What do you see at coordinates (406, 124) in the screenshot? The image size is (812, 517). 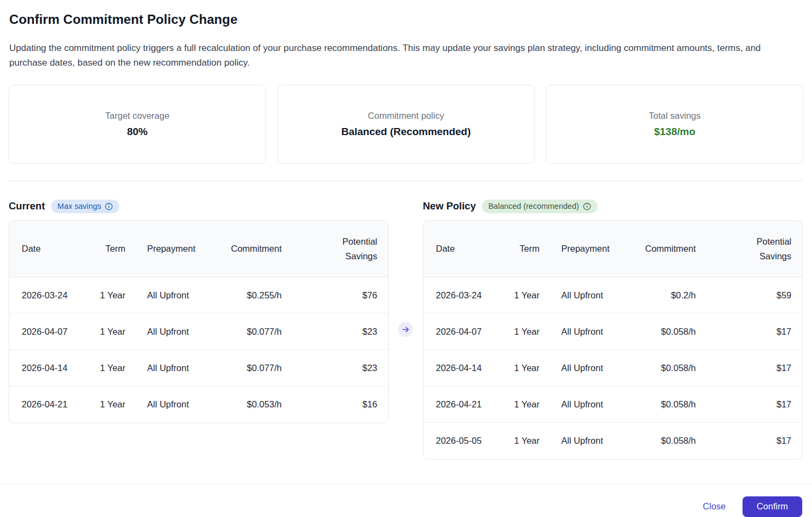 I see `summary-cards-row: Target coverage 80% Commitment policy Ba…` at bounding box center [406, 124].